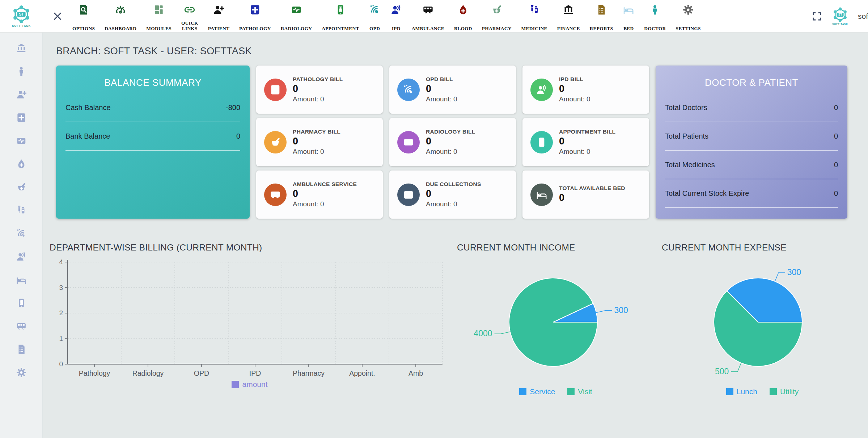 The height and width of the screenshot is (438, 868). What do you see at coordinates (84, 17) in the screenshot?
I see `nav-item-options: OPTIONS` at bounding box center [84, 17].